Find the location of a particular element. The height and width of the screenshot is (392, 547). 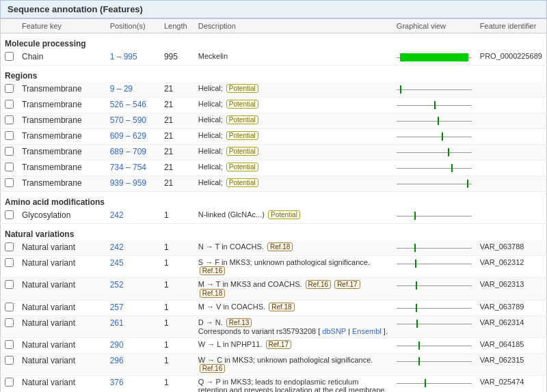

position-cell: 939 – 959 is located at coordinates (133, 184).